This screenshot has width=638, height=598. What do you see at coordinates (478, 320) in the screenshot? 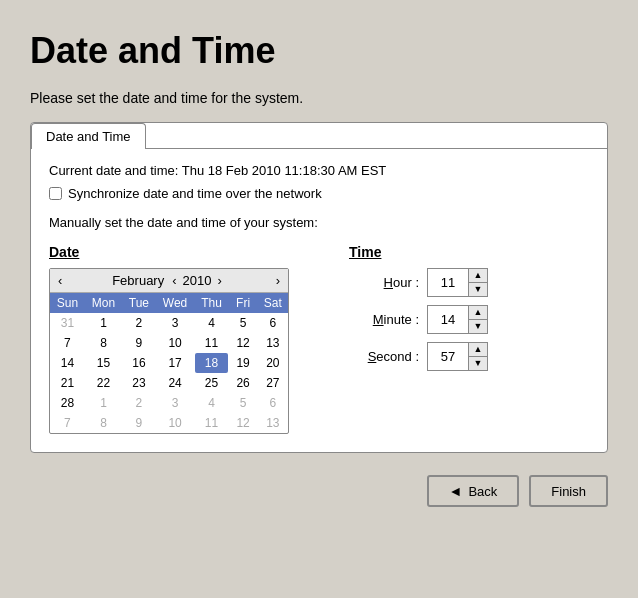
I see `minute-spinner-btns: ▲ ▼` at bounding box center [478, 320].